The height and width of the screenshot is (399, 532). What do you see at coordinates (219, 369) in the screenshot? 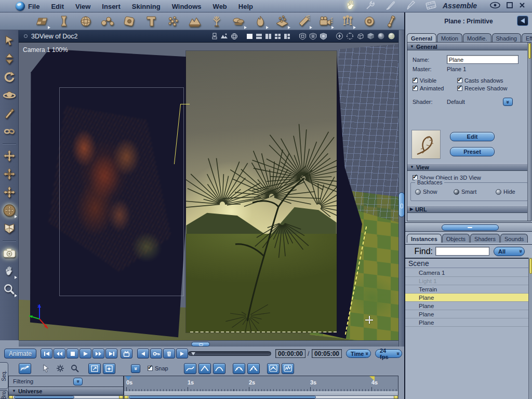
I see `tweener-smooth-button` at bounding box center [219, 369].